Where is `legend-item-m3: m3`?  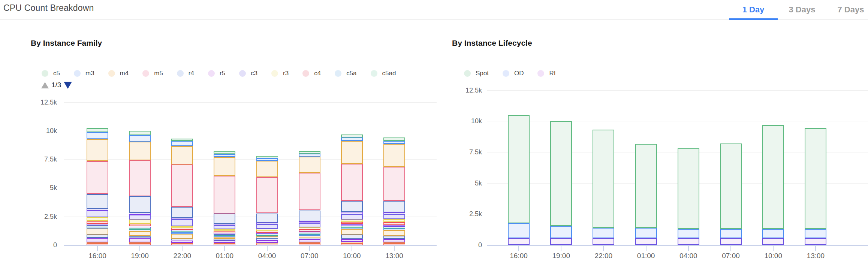 legend-item-m3: m3 is located at coordinates (84, 73).